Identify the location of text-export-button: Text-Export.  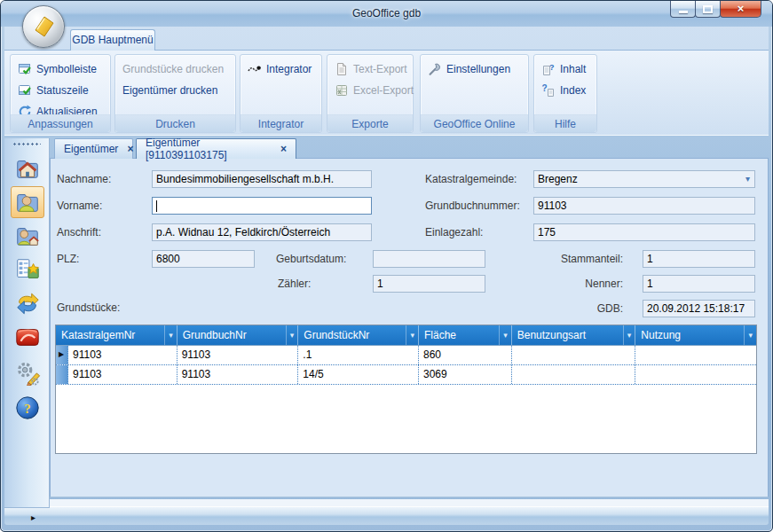
(372, 69).